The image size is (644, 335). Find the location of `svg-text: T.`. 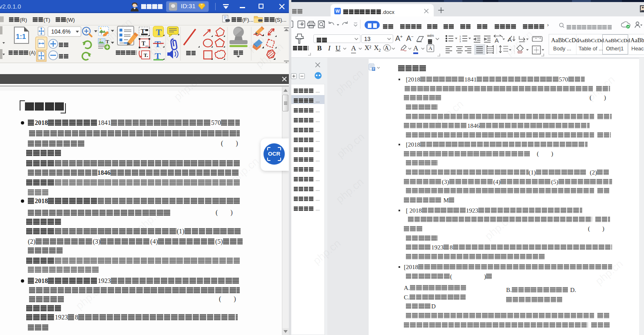

svg-text: T. is located at coordinates (146, 55).